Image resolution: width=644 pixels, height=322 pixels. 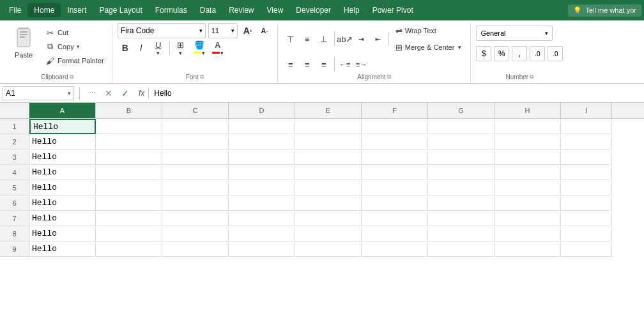 What do you see at coordinates (586, 172) in the screenshot?
I see `cell-I4` at bounding box center [586, 172].